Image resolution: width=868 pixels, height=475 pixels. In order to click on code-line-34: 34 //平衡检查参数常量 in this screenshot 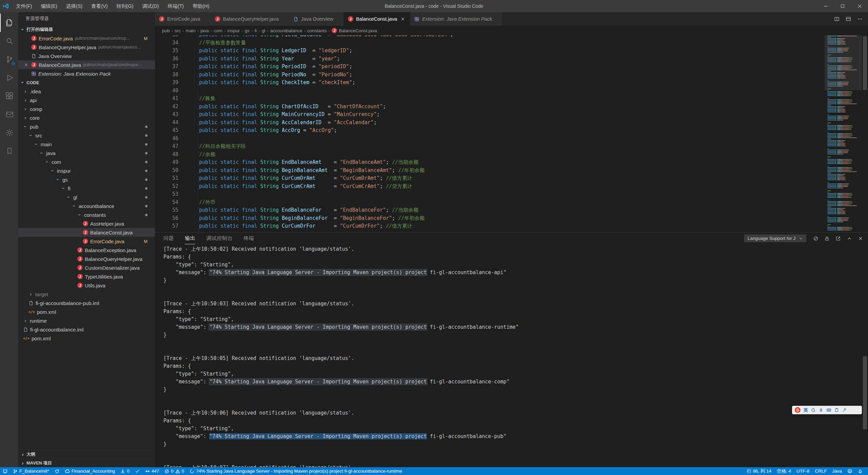, I will do `click(490, 43)`.